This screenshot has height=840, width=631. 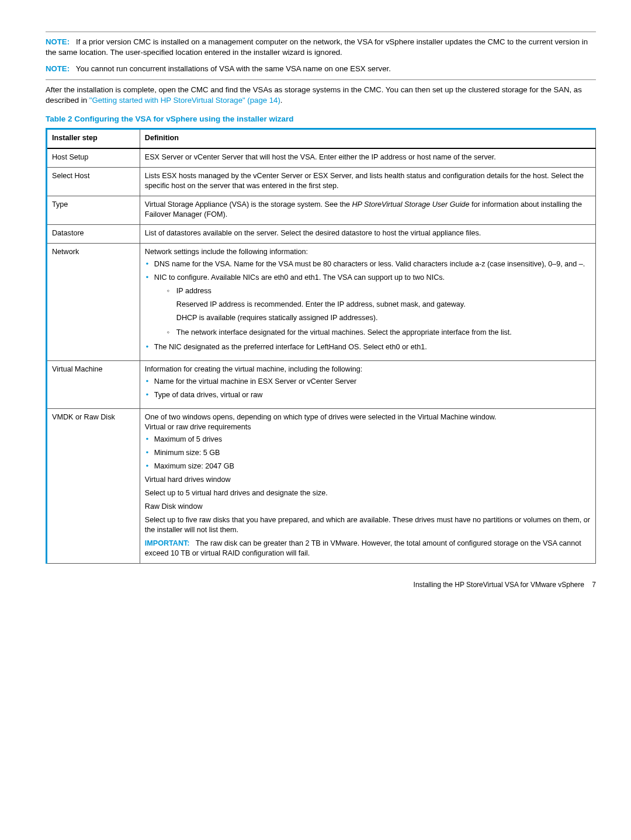 I want to click on cell-def: One of two windows opens, depending on w…, so click(x=367, y=486).